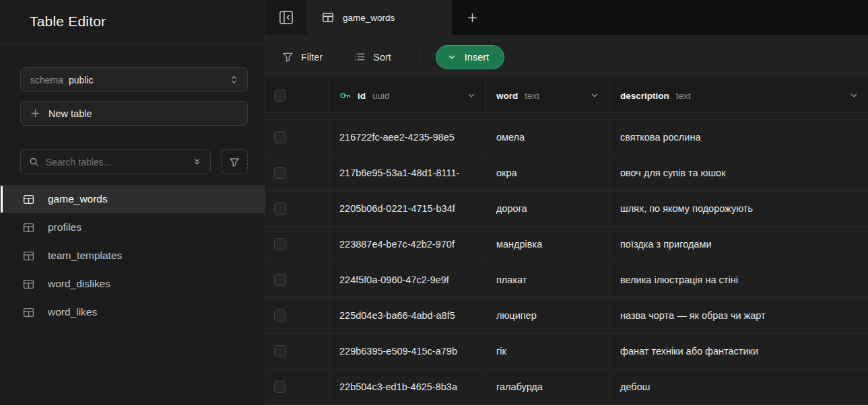  Describe the element at coordinates (739, 280) in the screenshot. I see `cell-description: велика ілюстрація на стіні` at that location.